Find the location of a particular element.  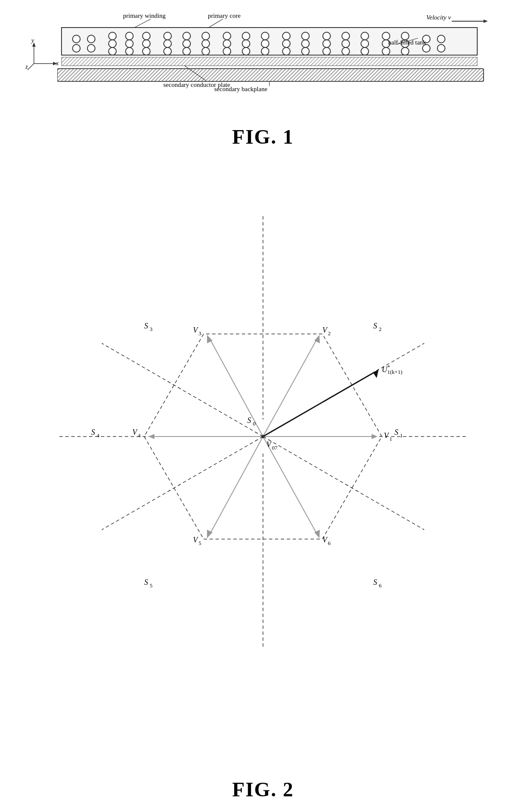

svg-text: secondary backplane is located at coordinates (241, 89).